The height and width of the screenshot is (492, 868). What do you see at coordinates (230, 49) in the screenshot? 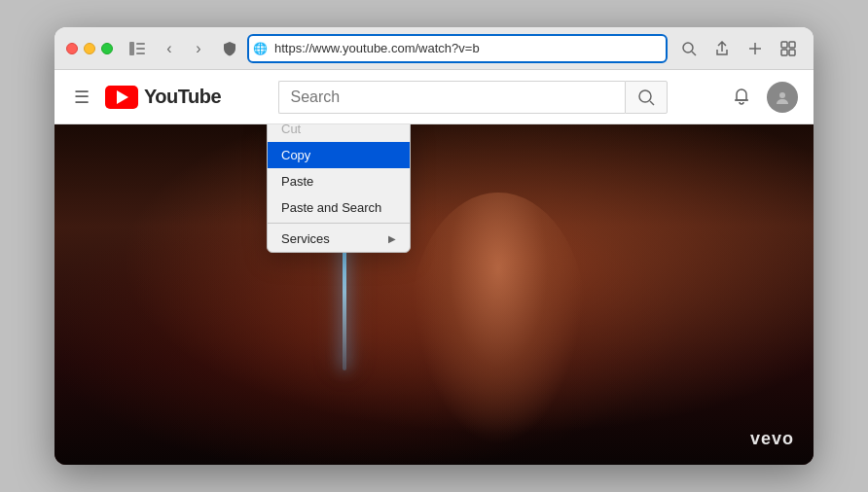
I see `shield-icon` at bounding box center [230, 49].